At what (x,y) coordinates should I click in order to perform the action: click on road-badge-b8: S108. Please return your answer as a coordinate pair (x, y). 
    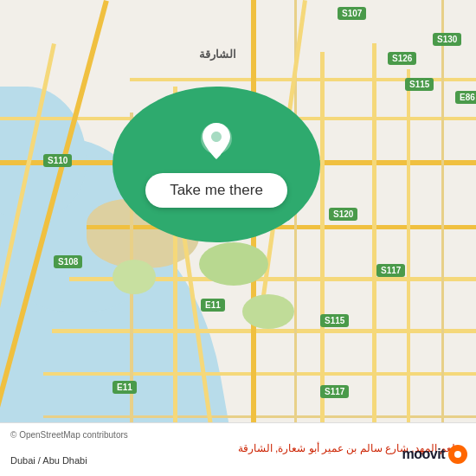
    Looking at the image, I should click on (68, 261).